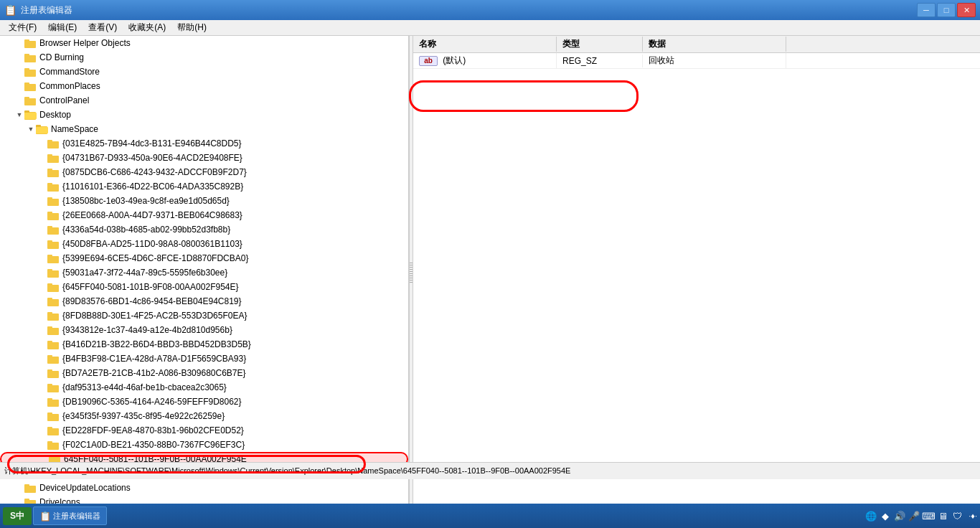 The height and width of the screenshot is (528, 980). What do you see at coordinates (715, 60) in the screenshot?
I see `detail-cell-data: 回收站` at bounding box center [715, 60].